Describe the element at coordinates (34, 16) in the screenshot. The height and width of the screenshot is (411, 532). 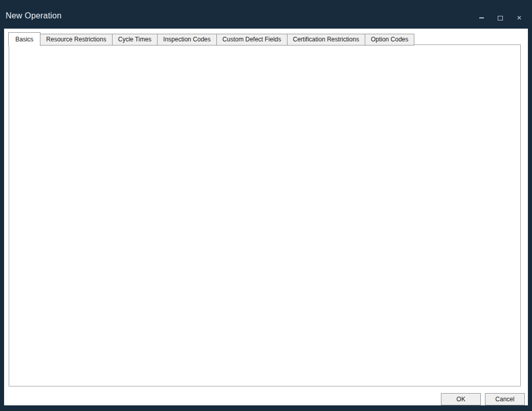
I see `window-title: New Operation` at that location.